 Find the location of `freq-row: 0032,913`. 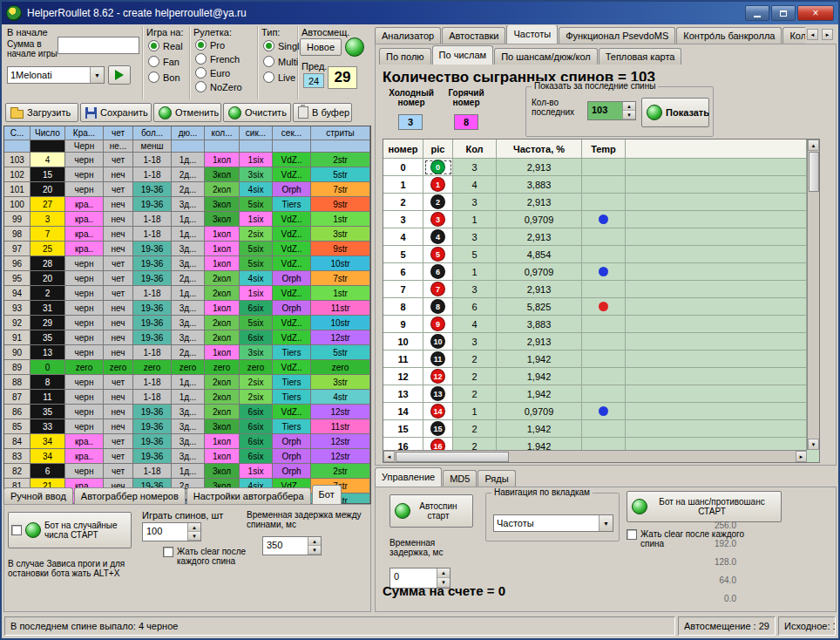

freq-row: 0032,913 is located at coordinates (595, 167).